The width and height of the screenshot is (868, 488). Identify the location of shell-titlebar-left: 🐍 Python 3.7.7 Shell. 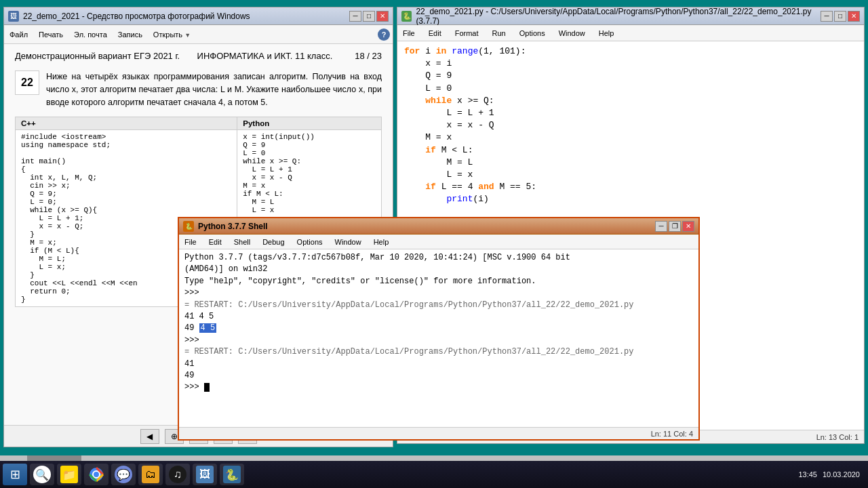
(225, 226).